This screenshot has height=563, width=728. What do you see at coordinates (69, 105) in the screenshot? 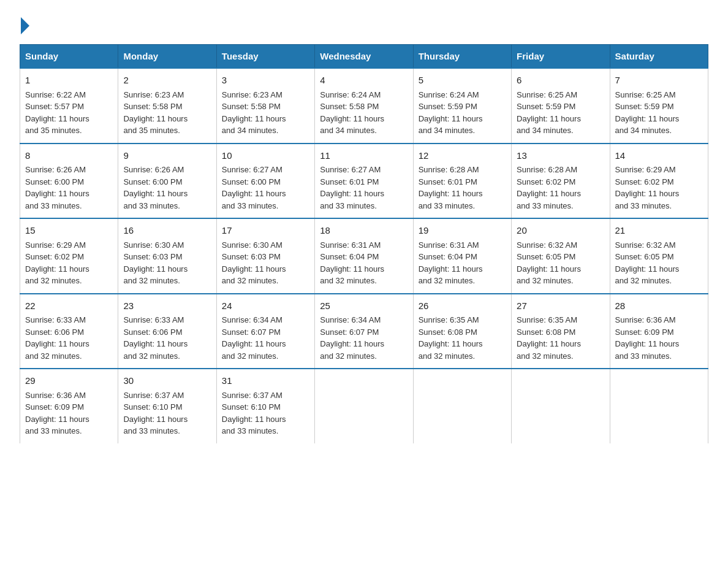
I see `calendar-cell: 1Sunrise: 6:22 AMSunset: 5:57 PMDaylight…` at bounding box center [69, 105].